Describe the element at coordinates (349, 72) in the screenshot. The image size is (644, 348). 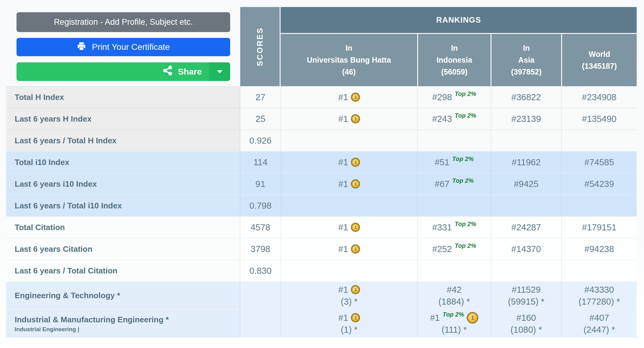
I see `column-header-line: (46)` at that location.